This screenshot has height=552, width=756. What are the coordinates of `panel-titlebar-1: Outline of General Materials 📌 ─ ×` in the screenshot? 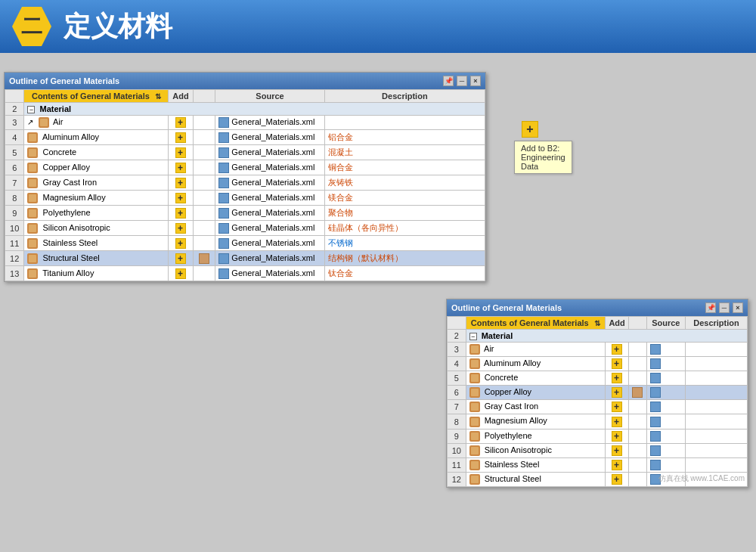 It's located at (245, 81).